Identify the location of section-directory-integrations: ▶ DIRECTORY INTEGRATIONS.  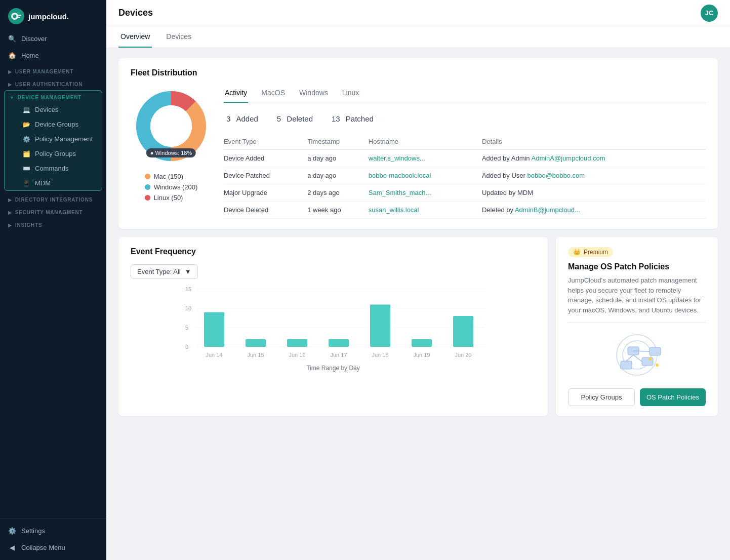
(53, 198).